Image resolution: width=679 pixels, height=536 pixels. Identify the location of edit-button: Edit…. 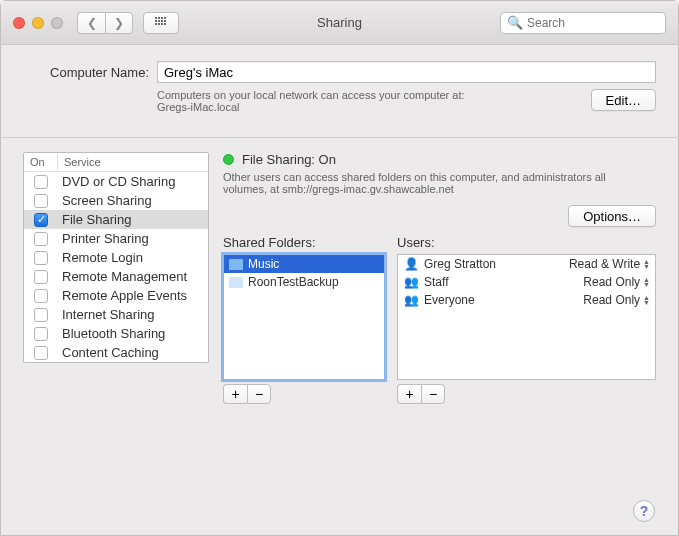
(624, 100).